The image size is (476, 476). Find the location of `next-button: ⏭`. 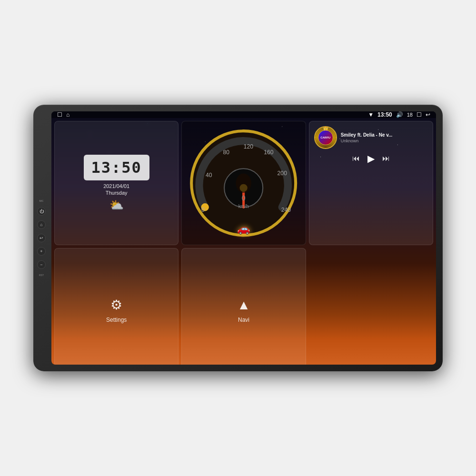

next-button: ⏭ is located at coordinates (386, 159).